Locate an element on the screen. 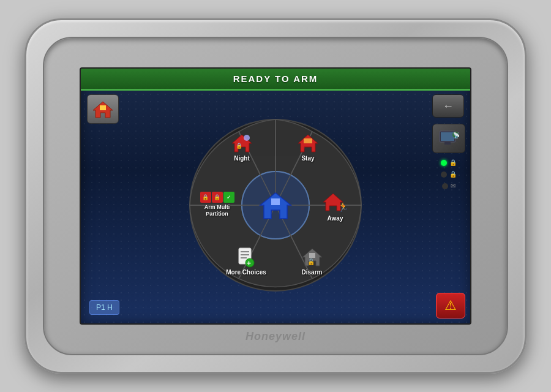 The height and width of the screenshot is (392, 551). alert-icon: ⚠ is located at coordinates (451, 306).